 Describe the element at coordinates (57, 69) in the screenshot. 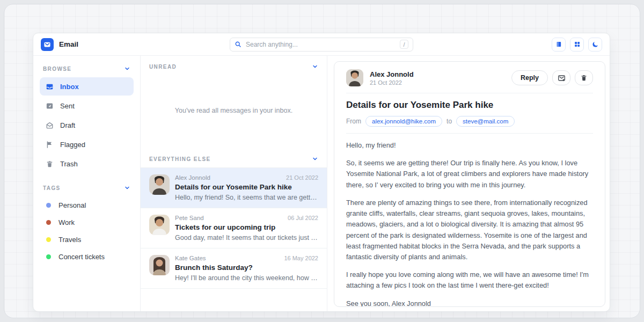

I see `browse-section-label: BROWSE` at that location.